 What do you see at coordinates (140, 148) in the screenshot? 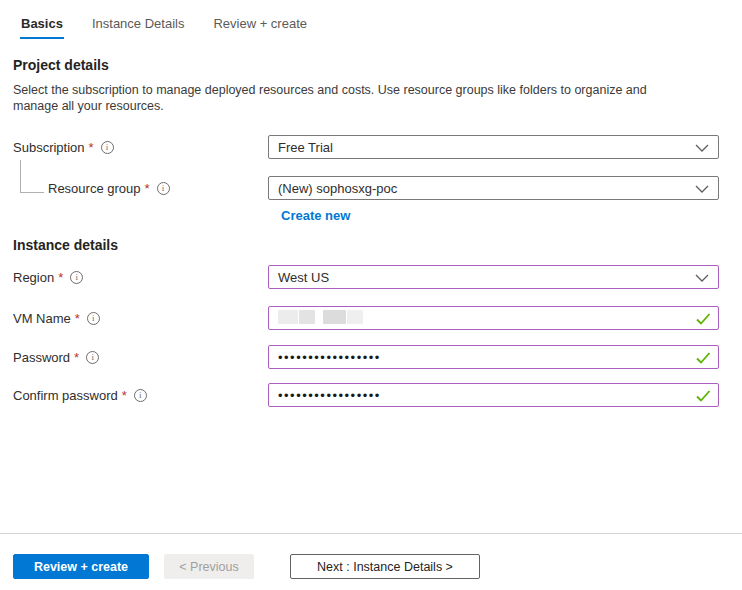
I see `subscription-label-cell: Subscription *` at bounding box center [140, 148].